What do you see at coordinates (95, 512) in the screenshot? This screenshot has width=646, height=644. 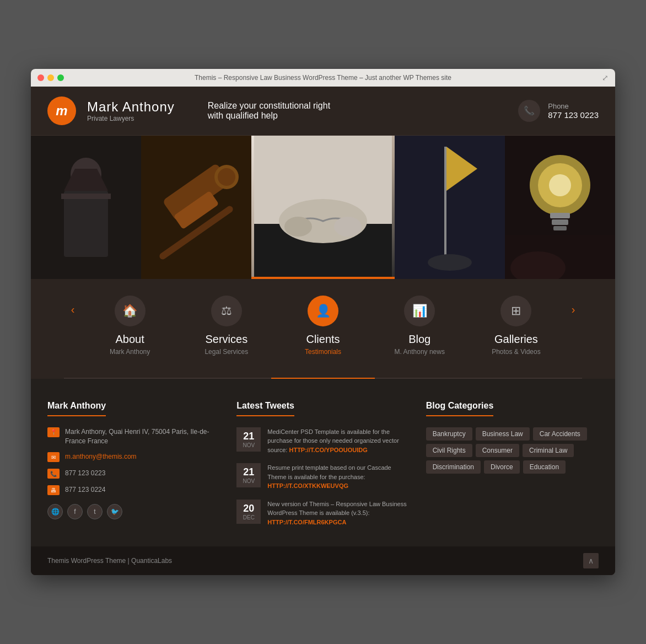 I see `social-tumblr: t` at bounding box center [95, 512].